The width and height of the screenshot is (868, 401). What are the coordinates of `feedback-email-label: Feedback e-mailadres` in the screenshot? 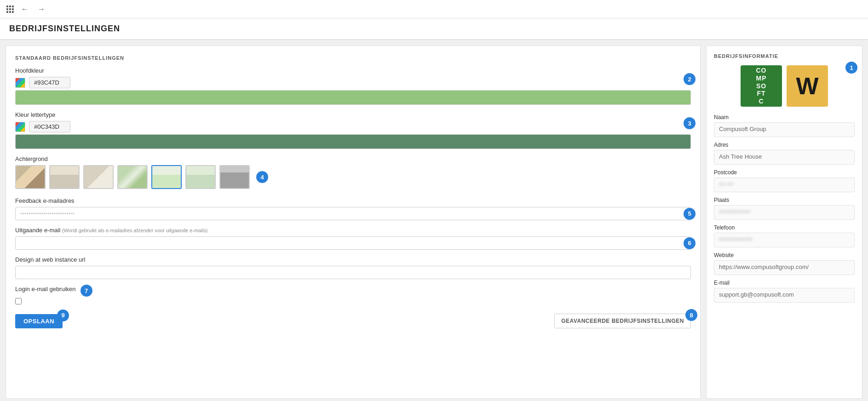 It's located at (353, 200).